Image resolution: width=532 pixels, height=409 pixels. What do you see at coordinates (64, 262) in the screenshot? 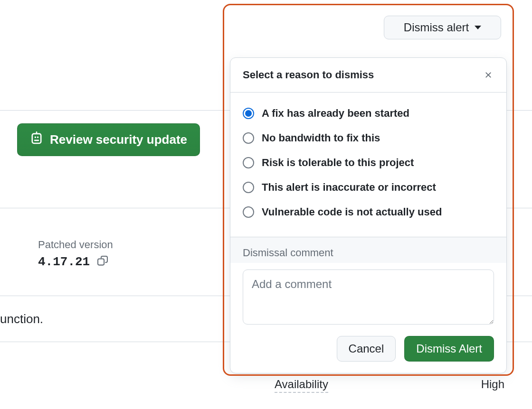
I see `patched-version-value: 4.17.21` at bounding box center [64, 262].